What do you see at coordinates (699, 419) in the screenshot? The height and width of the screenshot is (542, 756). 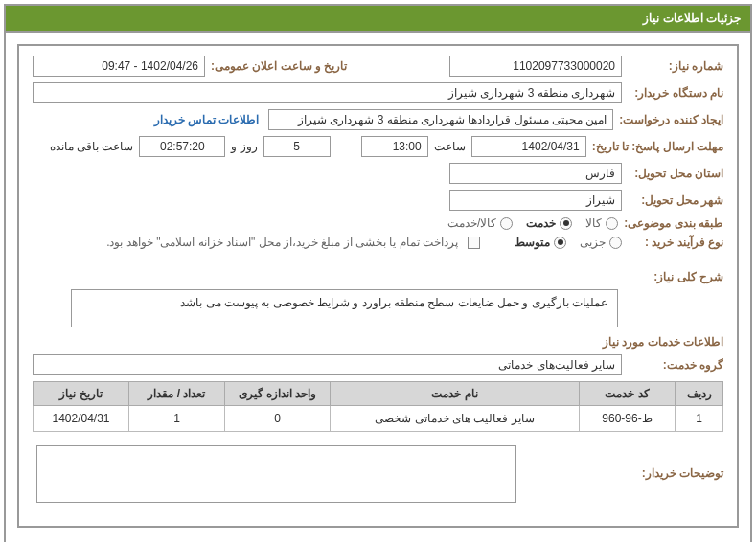 I see `cell-row: 1` at bounding box center [699, 419].